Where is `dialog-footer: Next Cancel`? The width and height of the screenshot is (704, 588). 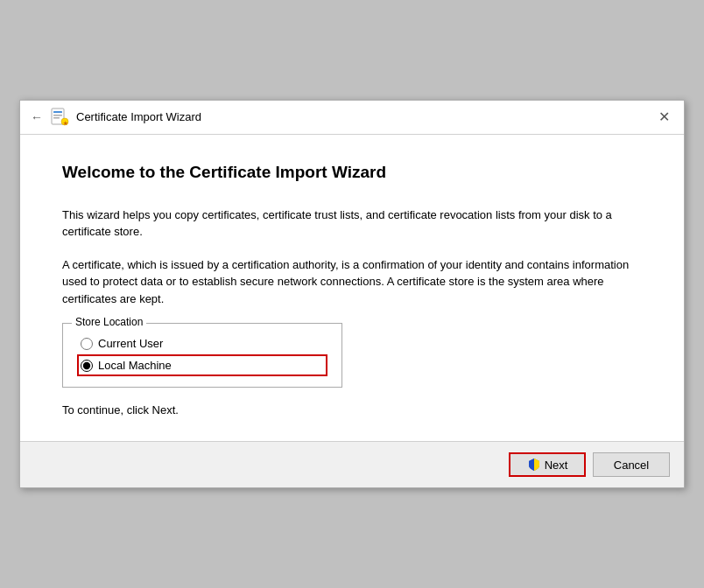 dialog-footer: Next Cancel is located at coordinates (352, 464).